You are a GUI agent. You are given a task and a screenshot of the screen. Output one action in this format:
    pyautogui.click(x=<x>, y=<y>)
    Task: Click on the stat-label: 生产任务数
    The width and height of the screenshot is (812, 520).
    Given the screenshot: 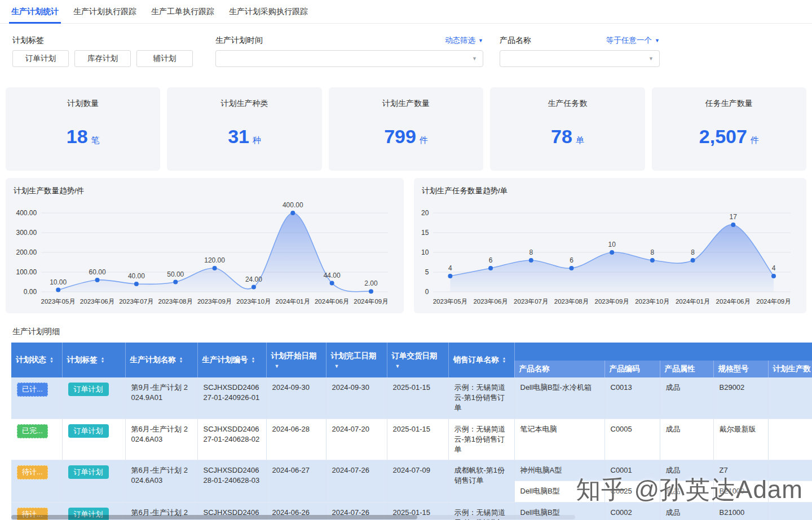 What is the action you would take?
    pyautogui.click(x=567, y=104)
    